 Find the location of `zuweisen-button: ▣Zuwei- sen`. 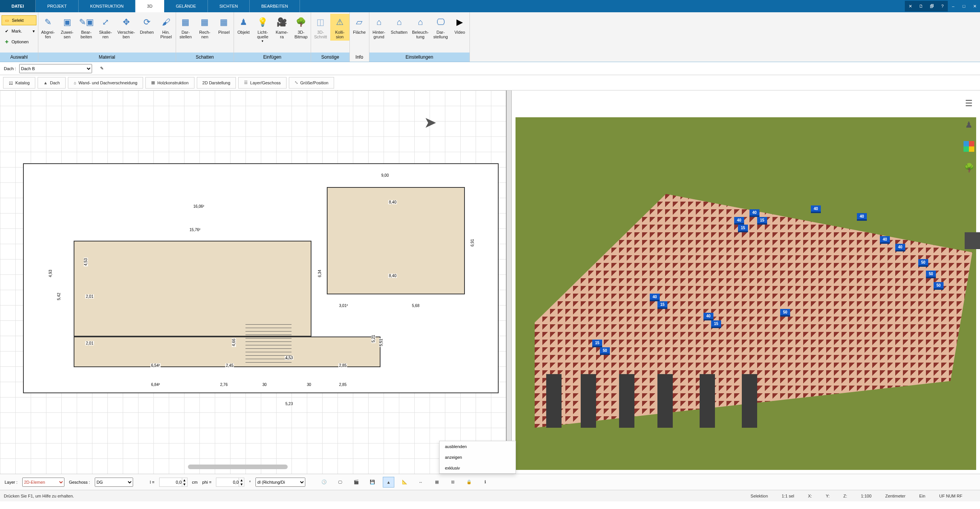

zuweisen-button: ▣Zuwei- sen is located at coordinates (67, 27).